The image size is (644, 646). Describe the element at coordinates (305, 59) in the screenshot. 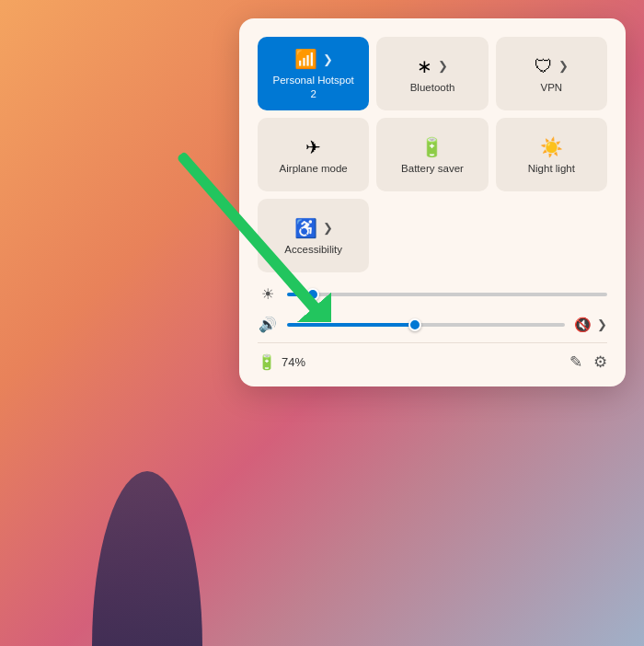

I see `wifi-icon: 📶` at that location.